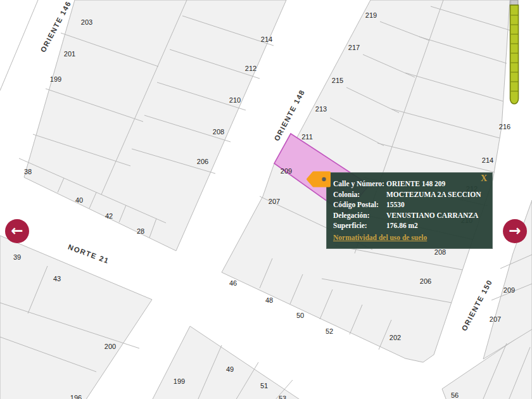 This screenshot has width=532, height=399. What do you see at coordinates (409, 205) in the screenshot?
I see `tooltip-rows: Calle y Número:ORIENTE 148 209Colonia:MO…` at bounding box center [409, 205].